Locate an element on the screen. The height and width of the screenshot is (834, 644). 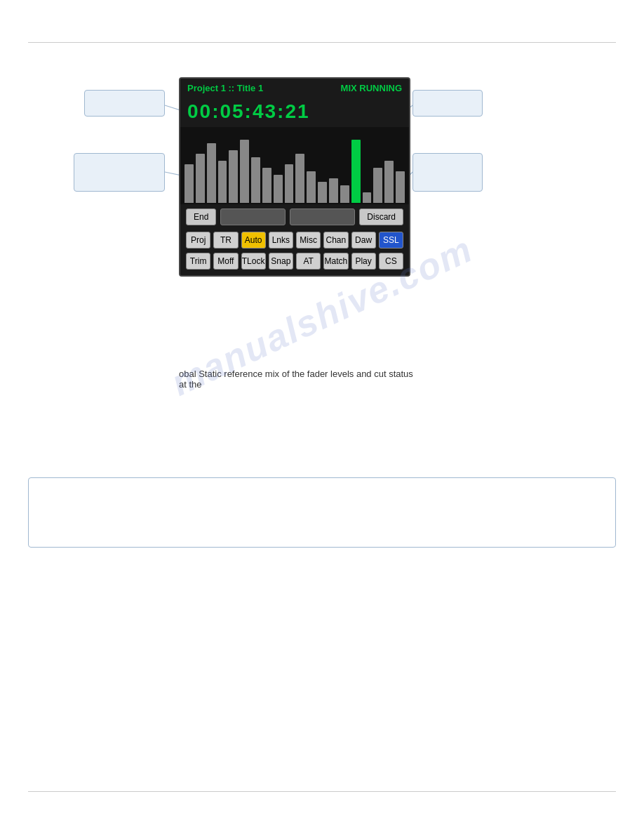
misc-button: Misc is located at coordinates (309, 240).